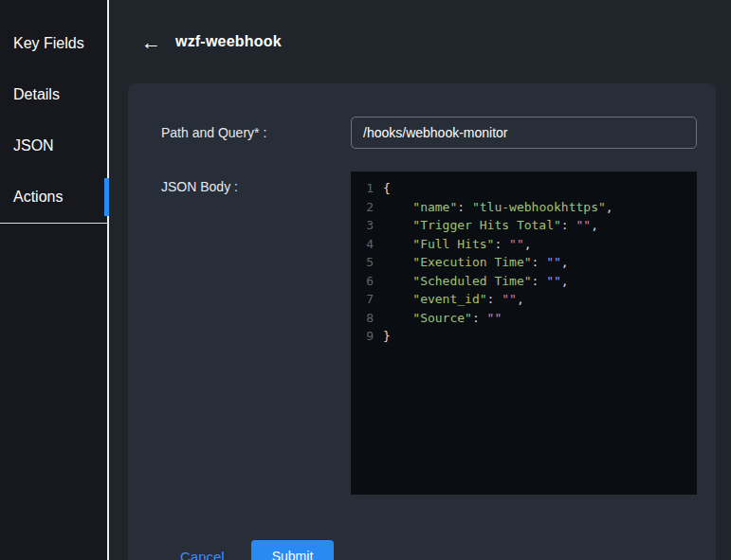  Describe the element at coordinates (523, 281) in the screenshot. I see `code-line: 6 "Scheduled Time": "",` at that location.